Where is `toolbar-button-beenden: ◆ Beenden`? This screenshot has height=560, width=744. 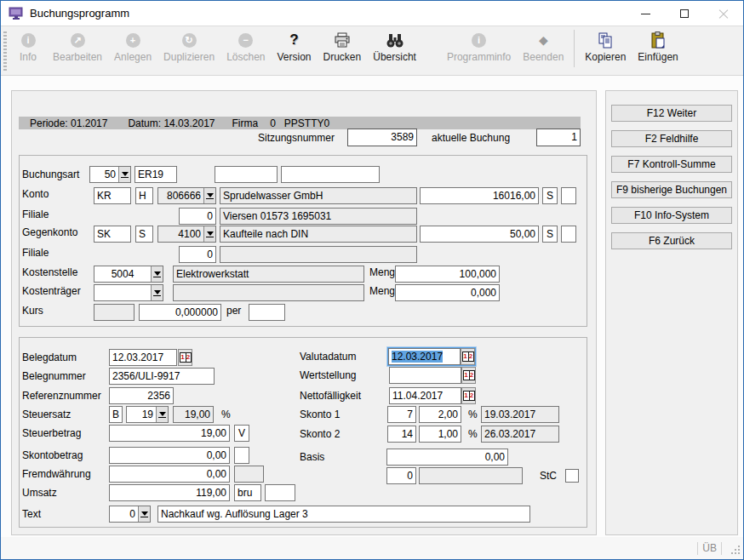
toolbar-button-beenden: ◆ Beenden is located at coordinates (543, 44).